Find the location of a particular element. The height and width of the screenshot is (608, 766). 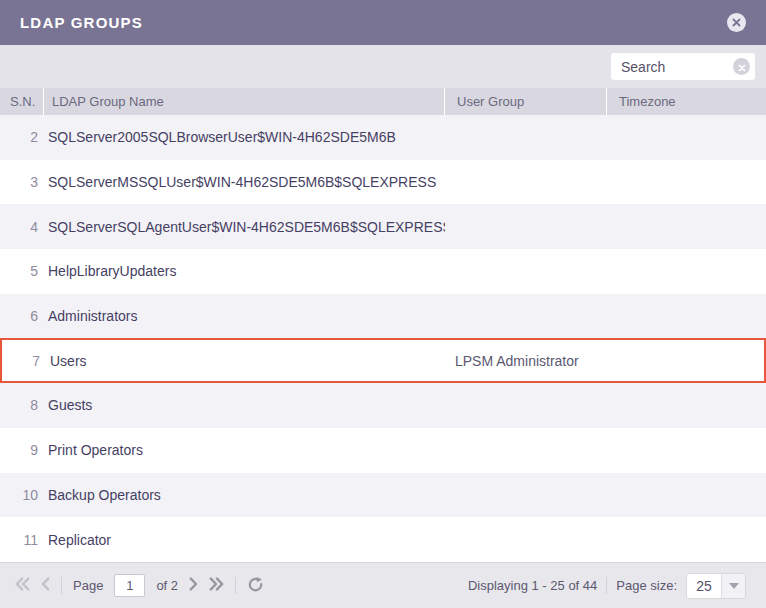

page-size-select: 25 is located at coordinates (716, 586).